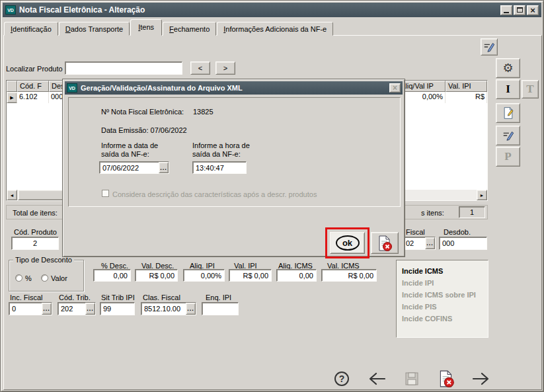 The width and height of the screenshot is (544, 392). I want to click on arrow-left-icon, so click(377, 379).